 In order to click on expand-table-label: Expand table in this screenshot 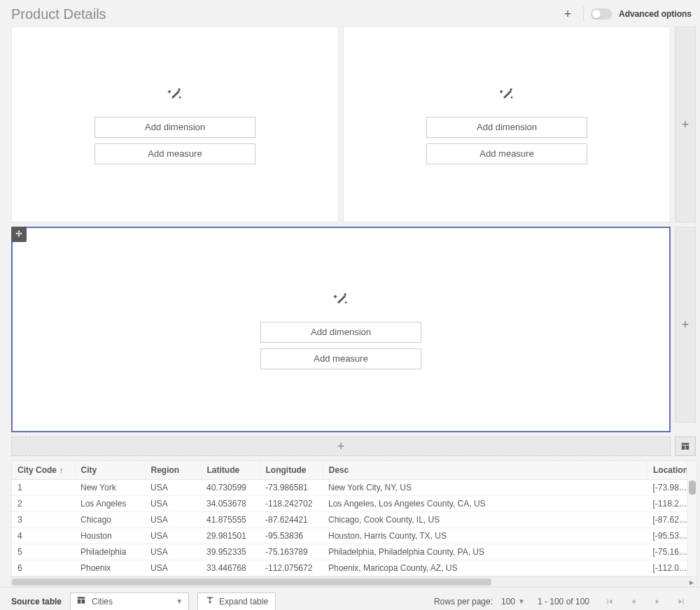, I will do `click(244, 602)`.